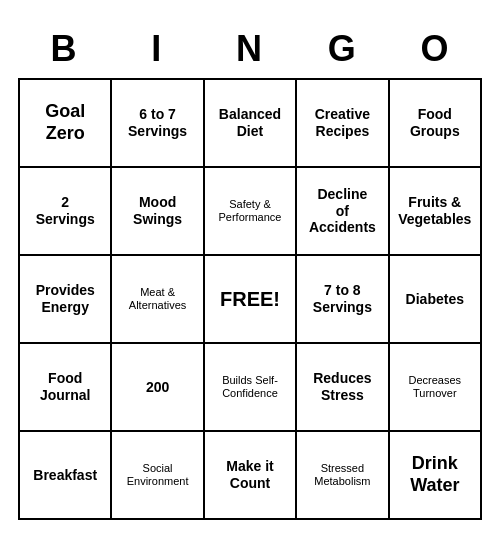  What do you see at coordinates (251, 388) in the screenshot?
I see `bingo-cell: Builds Self-Confidence` at bounding box center [251, 388].